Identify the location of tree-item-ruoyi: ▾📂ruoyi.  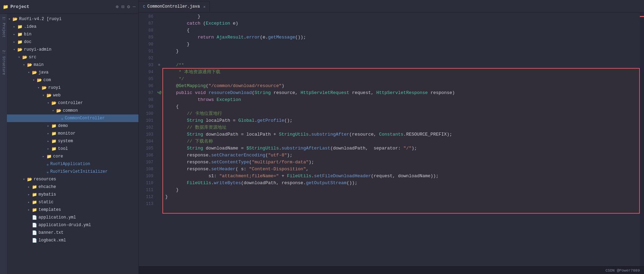
(73, 88).